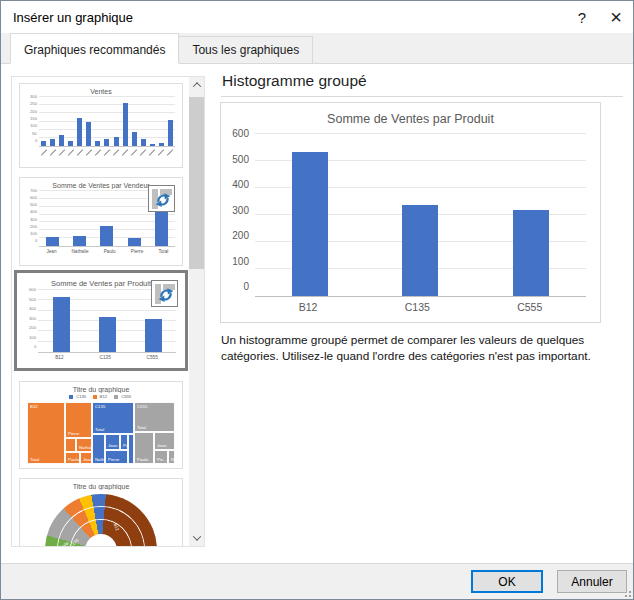 This screenshot has width=634, height=600. I want to click on treemap-plot: B12TotalPierreNathaliePauloJeanC135Total…, so click(101, 433).